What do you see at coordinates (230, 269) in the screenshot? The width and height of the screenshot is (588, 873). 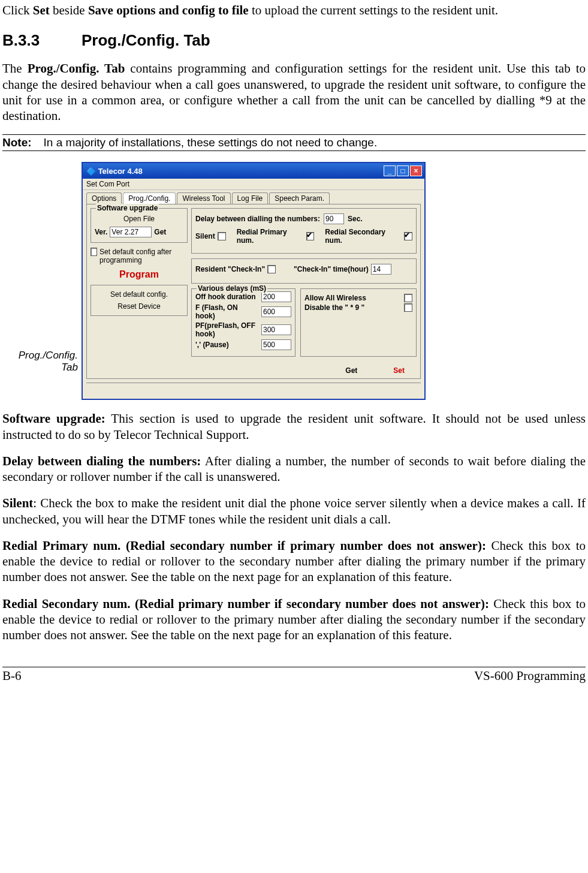 I see `checkin-label: Resident "Check-In"` at bounding box center [230, 269].